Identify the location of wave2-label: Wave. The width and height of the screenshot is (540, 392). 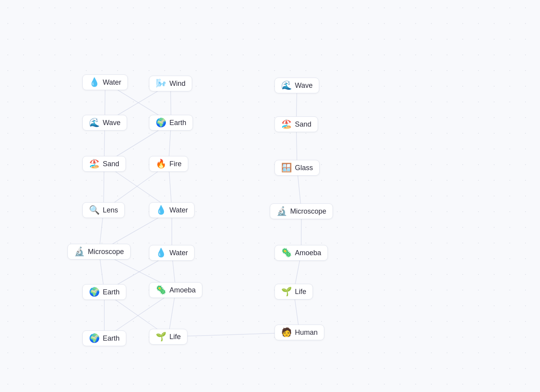
(111, 123).